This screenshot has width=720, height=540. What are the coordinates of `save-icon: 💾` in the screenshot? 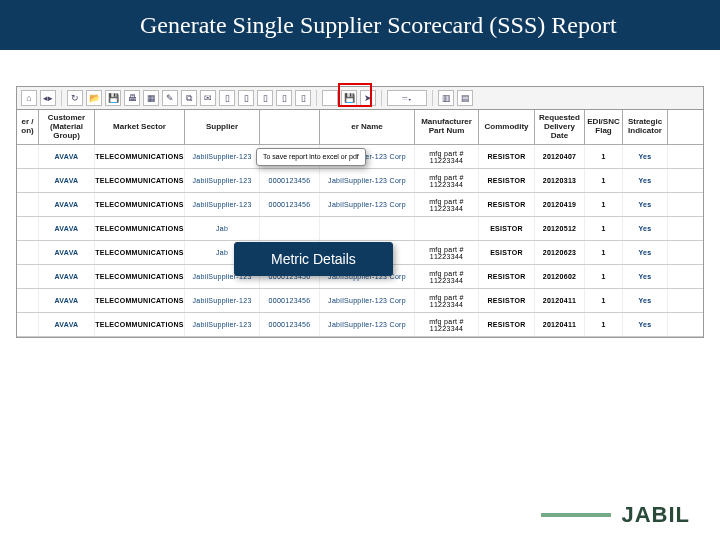 It's located at (113, 98).